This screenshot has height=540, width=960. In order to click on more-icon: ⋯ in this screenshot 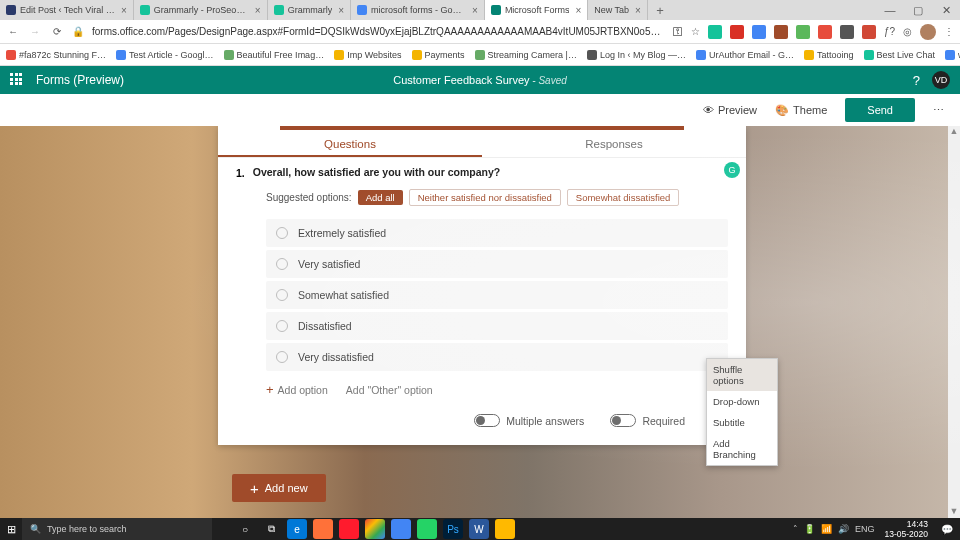, I will do `click(940, 110)`.